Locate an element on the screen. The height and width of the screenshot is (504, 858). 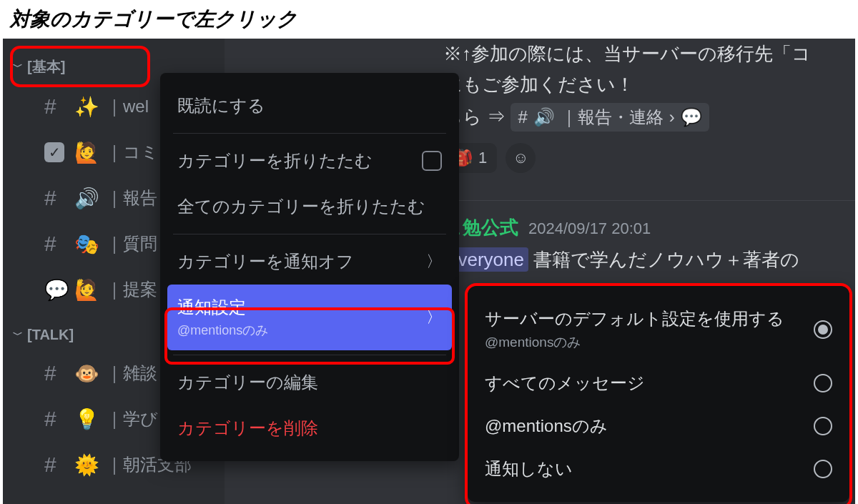
monkey-icon: 🐵 is located at coordinates (87, 373).